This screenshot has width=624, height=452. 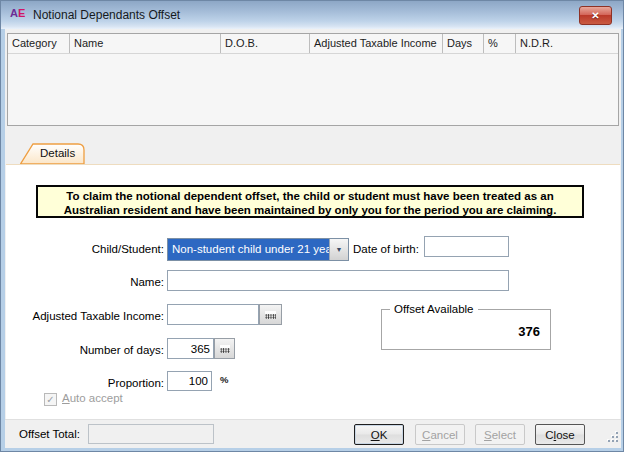 What do you see at coordinates (38, 44) in the screenshot?
I see `column-header-category: Category` at bounding box center [38, 44].